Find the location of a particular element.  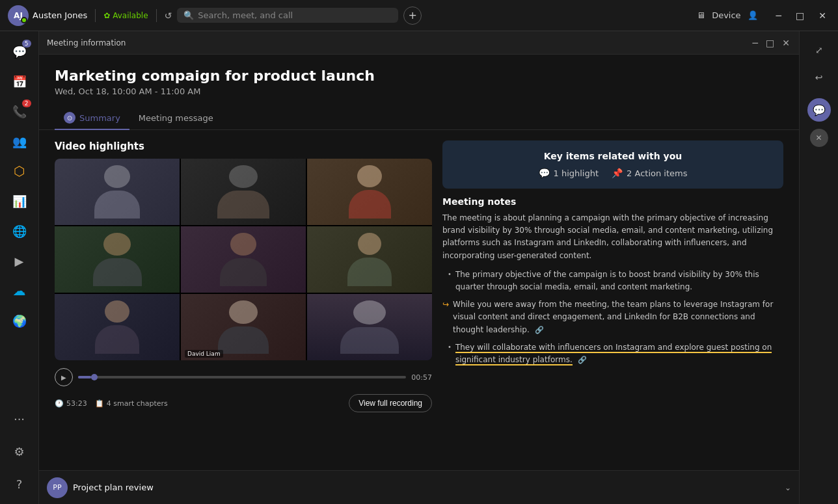

bullet-1: • The primary objective of the campaign … is located at coordinates (613, 281).